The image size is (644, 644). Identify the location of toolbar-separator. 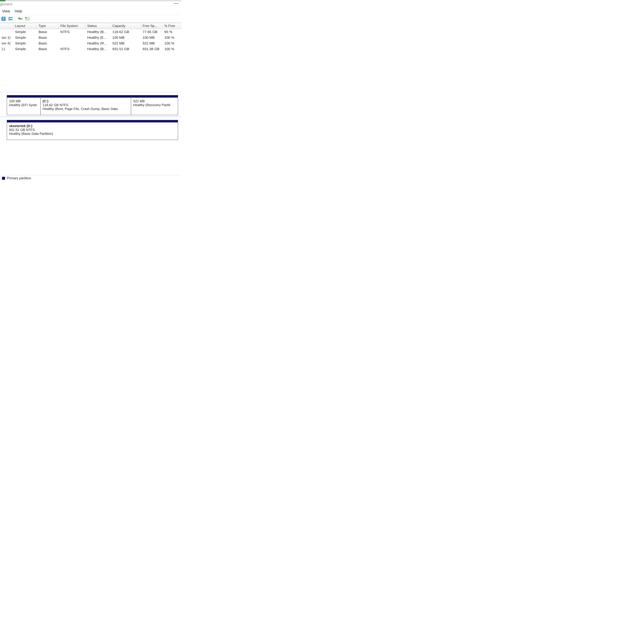
(15, 19).